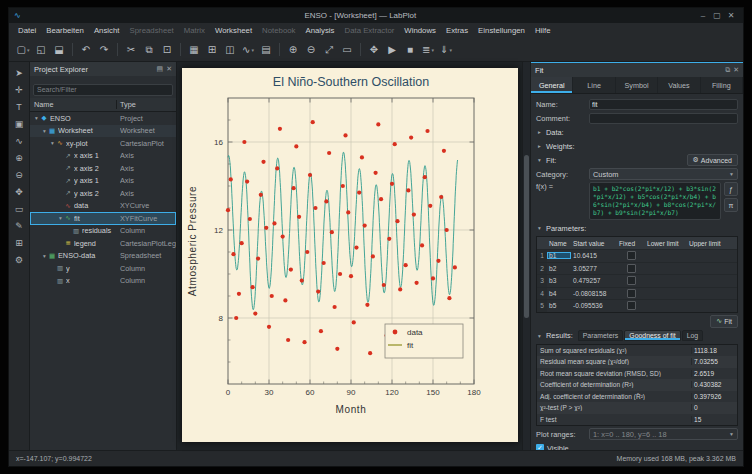 This screenshot has width=752, height=474. I want to click on menu-ansicht: Ansicht, so click(107, 30).